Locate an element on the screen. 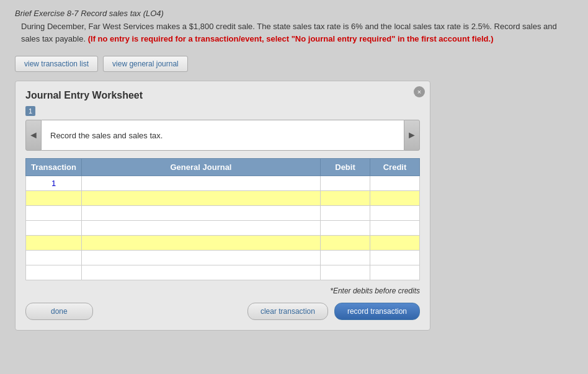  transaction-number-cell: 1 is located at coordinates (54, 184).